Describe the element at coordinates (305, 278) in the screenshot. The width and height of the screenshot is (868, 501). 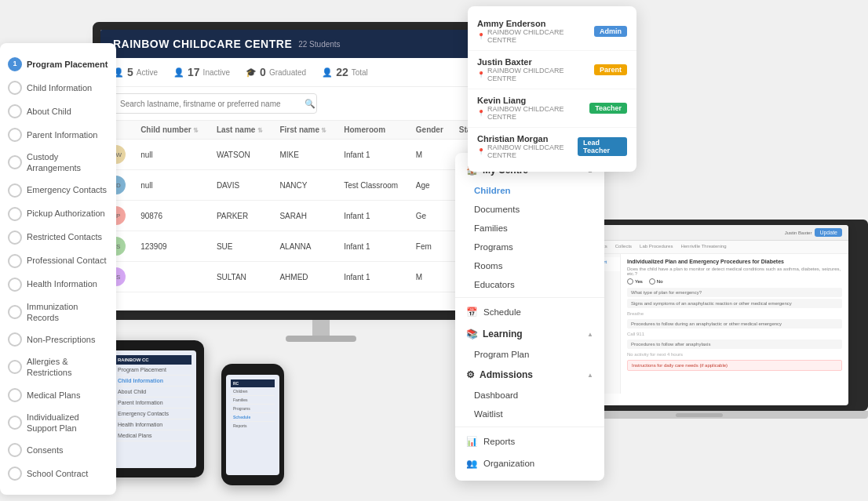
I see `table-cell: AHMED` at that location.